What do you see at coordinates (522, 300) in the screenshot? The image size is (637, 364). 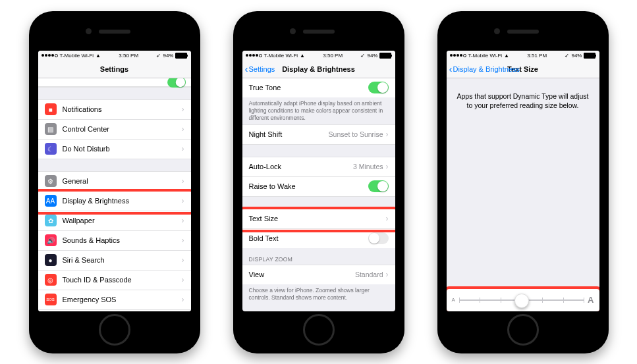 I see `text-size-slider` at bounding box center [522, 300].